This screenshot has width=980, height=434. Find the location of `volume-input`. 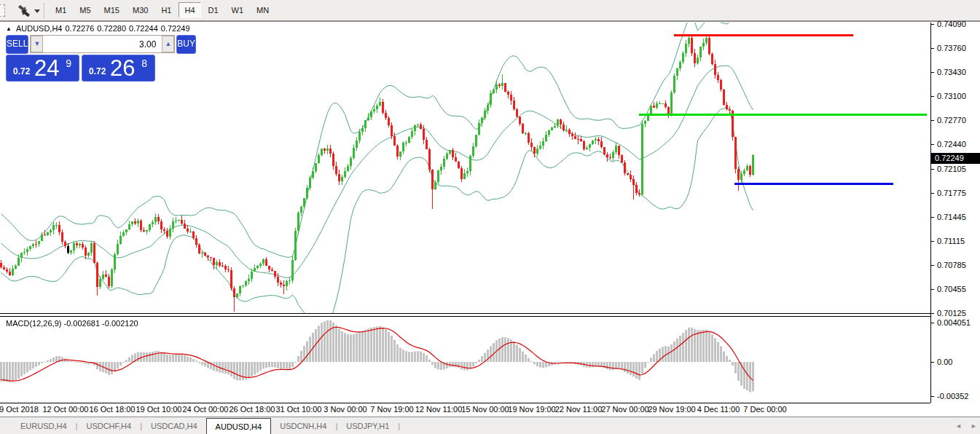

volume-input is located at coordinates (102, 44).